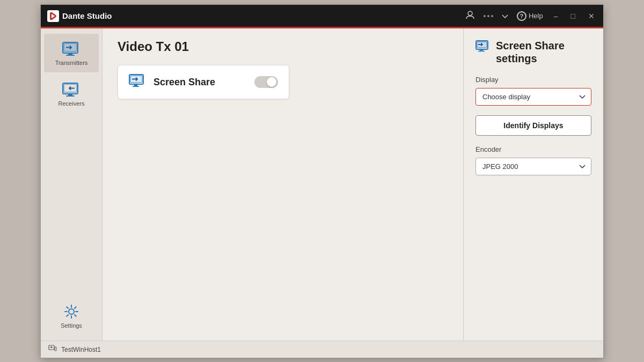 This screenshot has width=644, height=362. What do you see at coordinates (470, 16) in the screenshot?
I see `user-icon` at bounding box center [470, 16].